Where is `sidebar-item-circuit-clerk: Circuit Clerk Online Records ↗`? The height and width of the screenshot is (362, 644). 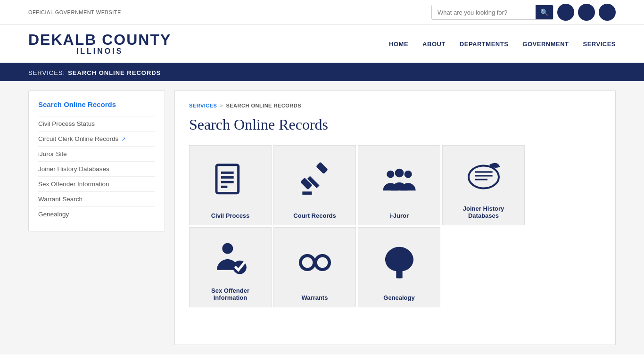
sidebar-item-circuit-clerk: Circuit Clerk Online Records ↗ is located at coordinates (97, 139).